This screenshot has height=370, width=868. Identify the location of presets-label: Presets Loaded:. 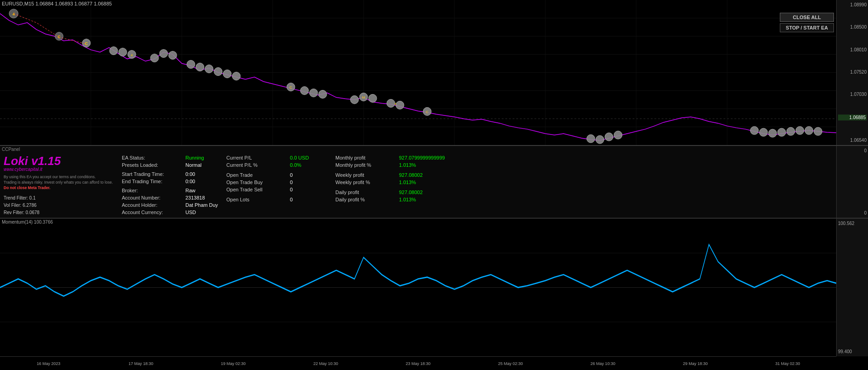
(154, 165).